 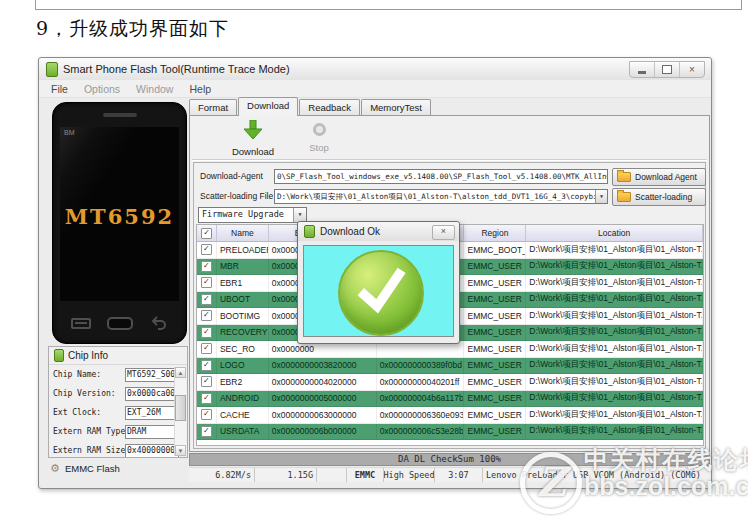 I want to click on stop-button: Stop, so click(x=319, y=138).